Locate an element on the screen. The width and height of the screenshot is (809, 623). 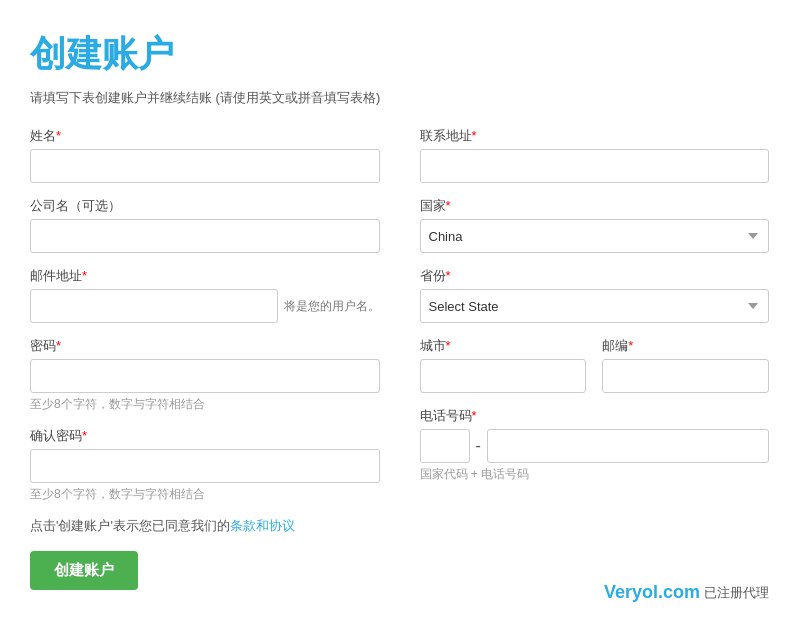
terms-text: 点击'创建账户'表示您已同意我们的条款和协议 is located at coordinates (205, 526).